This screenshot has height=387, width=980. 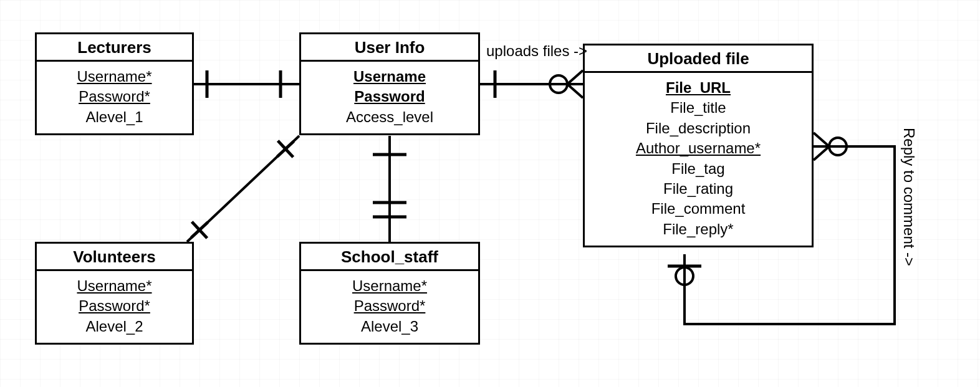 I want to click on entity-lecturers: Lecturers Username*Password*Alevel_1, so click(x=115, y=84).